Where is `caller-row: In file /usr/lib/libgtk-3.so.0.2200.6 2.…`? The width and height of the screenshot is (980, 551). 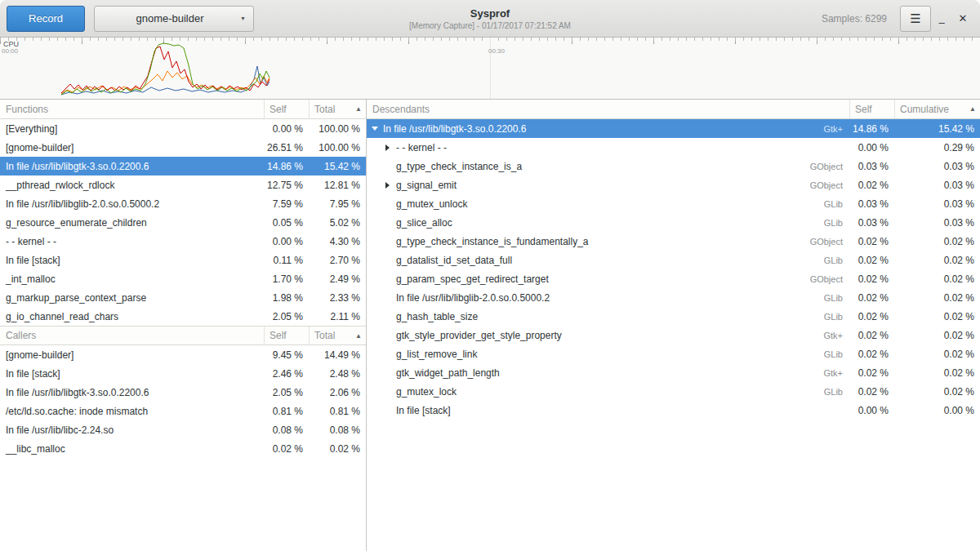 caller-row: In file /usr/lib/libgtk-3.so.0.2200.6 2.… is located at coordinates (183, 392).